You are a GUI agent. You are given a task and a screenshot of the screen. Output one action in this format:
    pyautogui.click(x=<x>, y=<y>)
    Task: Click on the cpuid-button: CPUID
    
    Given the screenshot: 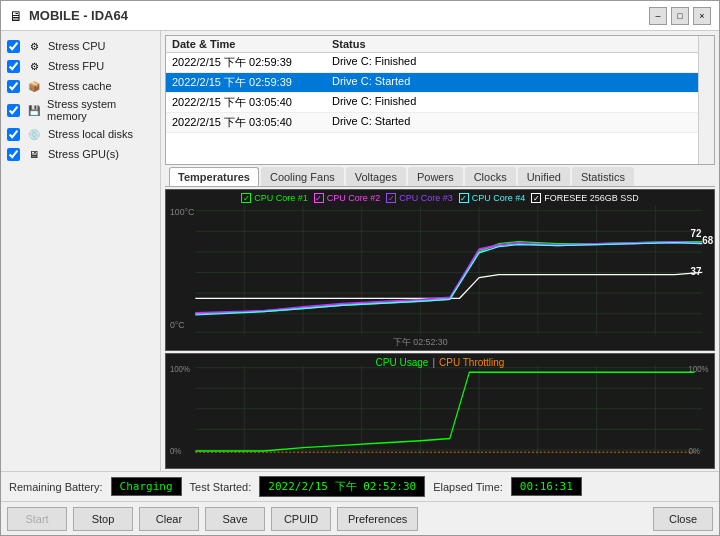 What is the action you would take?
    pyautogui.click(x=301, y=519)
    